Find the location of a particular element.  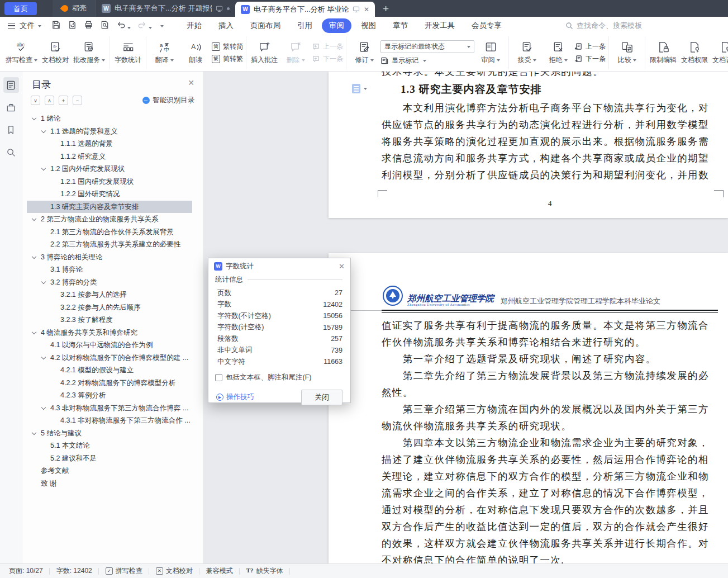

hamburger-icon is located at coordinates (11, 26).